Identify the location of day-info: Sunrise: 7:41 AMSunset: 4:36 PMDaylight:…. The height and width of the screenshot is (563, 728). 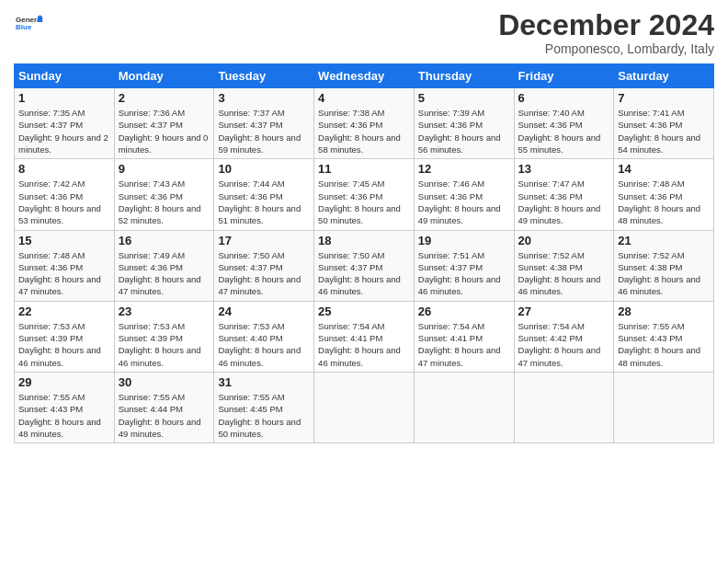
(659, 131).